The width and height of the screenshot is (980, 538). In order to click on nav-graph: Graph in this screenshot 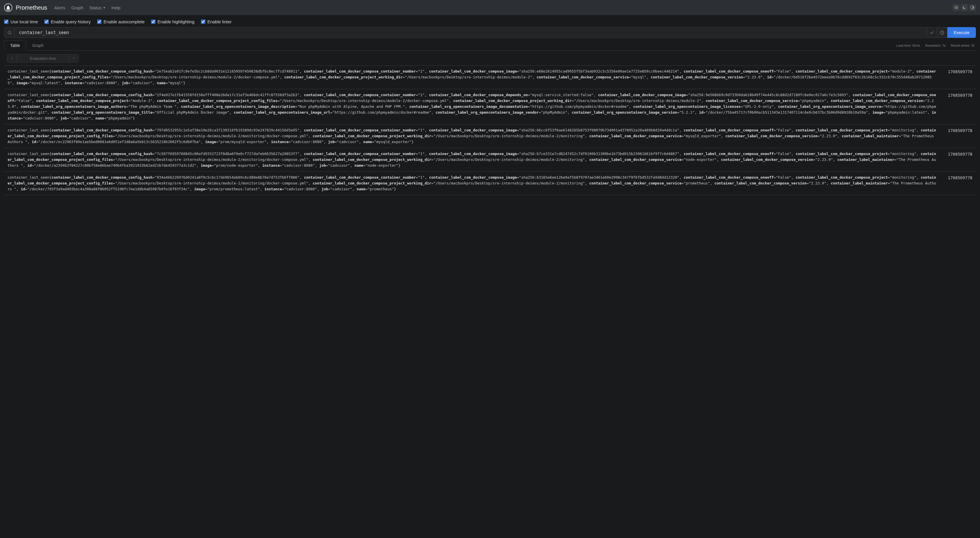, I will do `click(77, 8)`.